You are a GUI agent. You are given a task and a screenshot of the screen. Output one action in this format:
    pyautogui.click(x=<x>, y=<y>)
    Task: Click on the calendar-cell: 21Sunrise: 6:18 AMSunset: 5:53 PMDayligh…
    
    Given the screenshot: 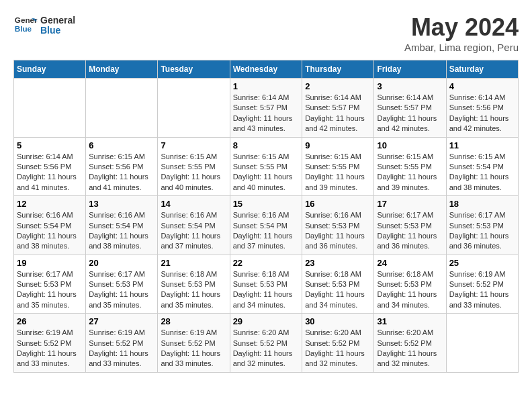 What is the action you would take?
    pyautogui.click(x=193, y=284)
    